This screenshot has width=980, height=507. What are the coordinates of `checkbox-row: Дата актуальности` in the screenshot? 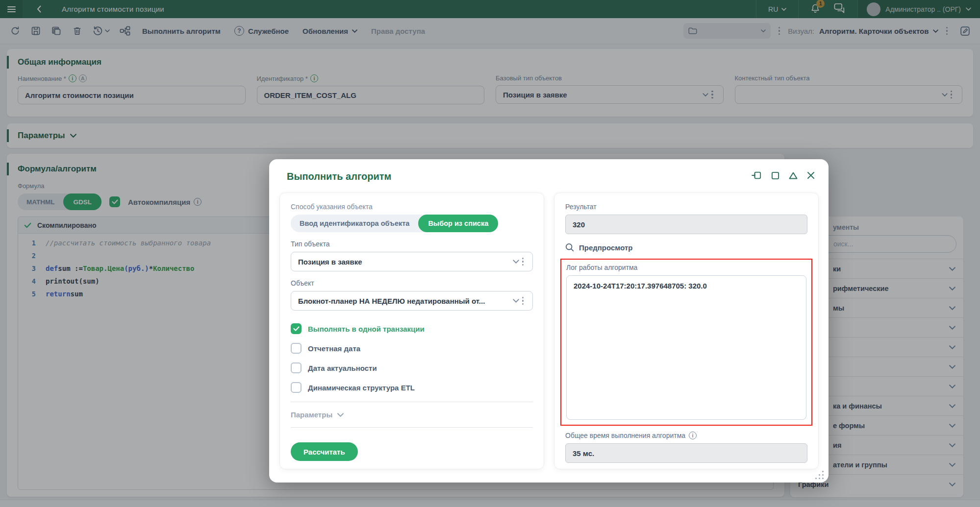 It's located at (412, 368).